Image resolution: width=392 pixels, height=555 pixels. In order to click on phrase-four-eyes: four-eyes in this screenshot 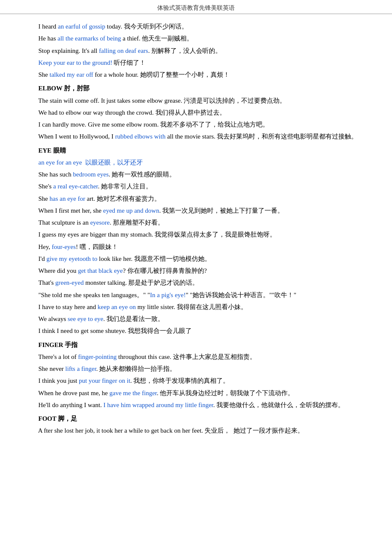, I will do `click(64, 247)`.